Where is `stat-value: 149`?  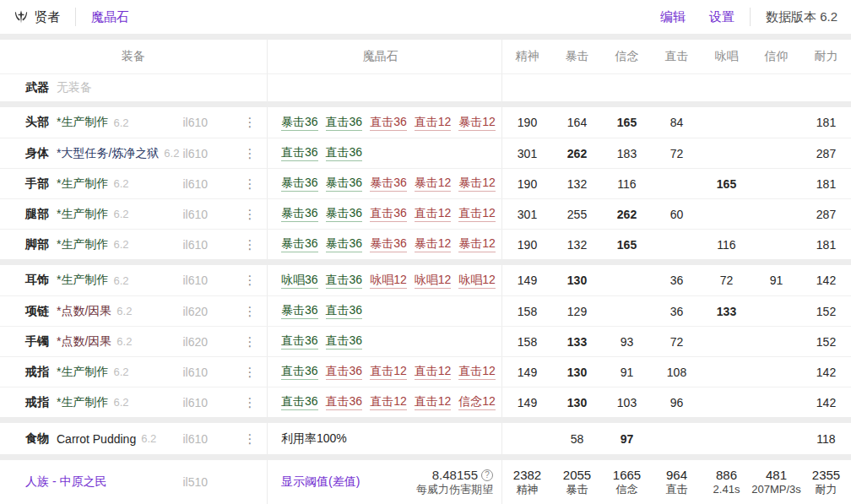 stat-value: 149 is located at coordinates (527, 371).